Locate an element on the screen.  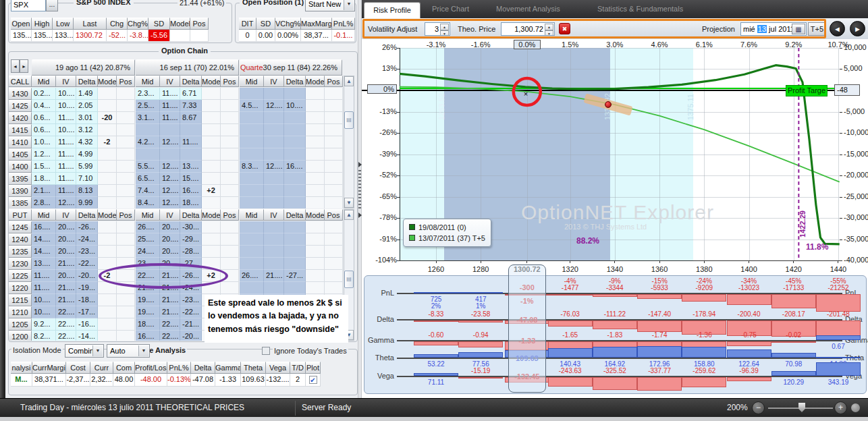
greeks-price-label: 1360 is located at coordinates (659, 269).